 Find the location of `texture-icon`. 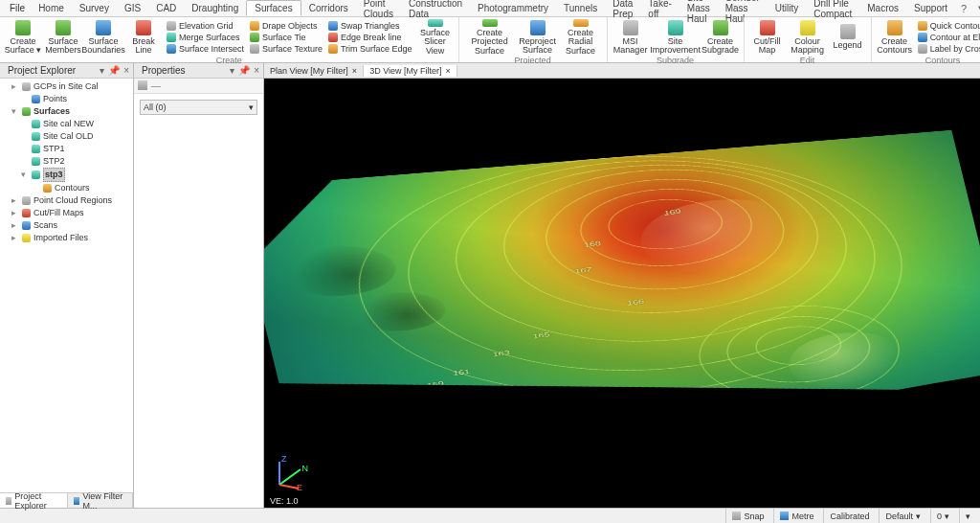

texture-icon is located at coordinates (255, 49).